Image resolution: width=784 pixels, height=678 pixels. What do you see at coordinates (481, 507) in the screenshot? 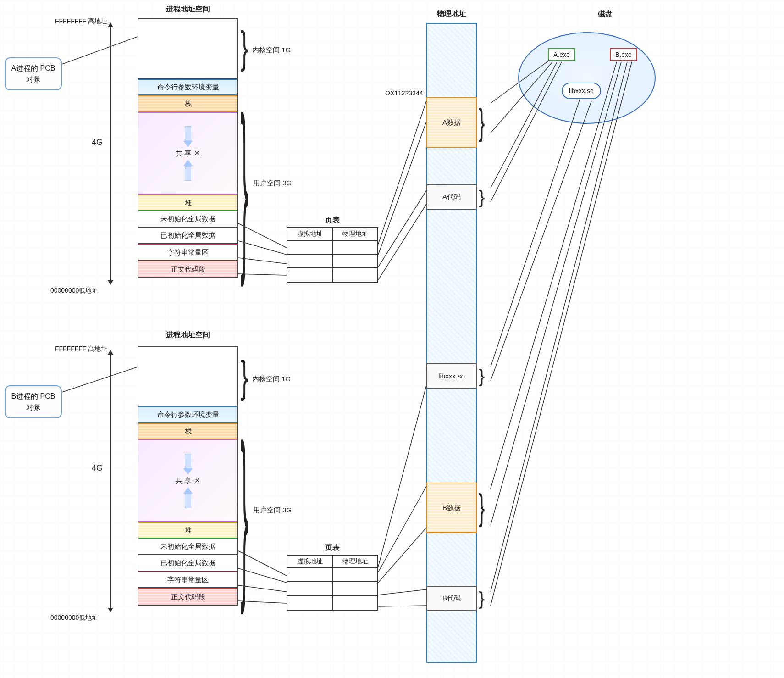
I see `brace-phys-b-data: }` at bounding box center [481, 507].